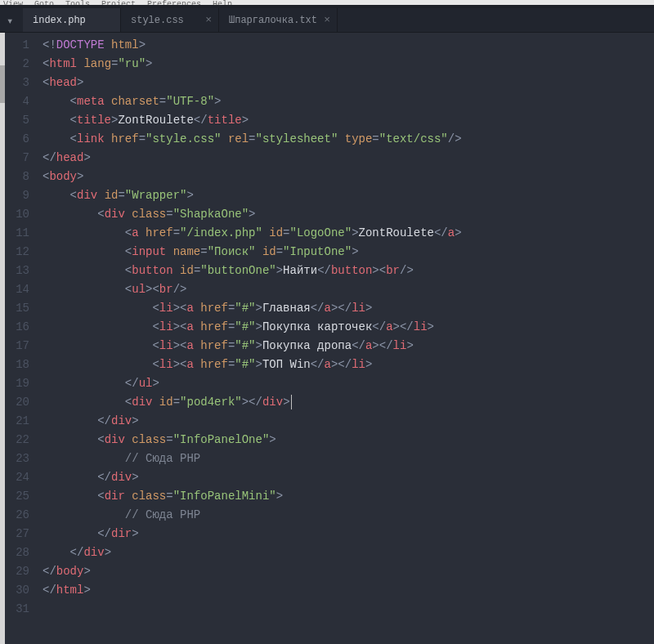 This screenshot has width=654, height=644. I want to click on code-line: <dir class="InfoPanelMini">, so click(348, 497).